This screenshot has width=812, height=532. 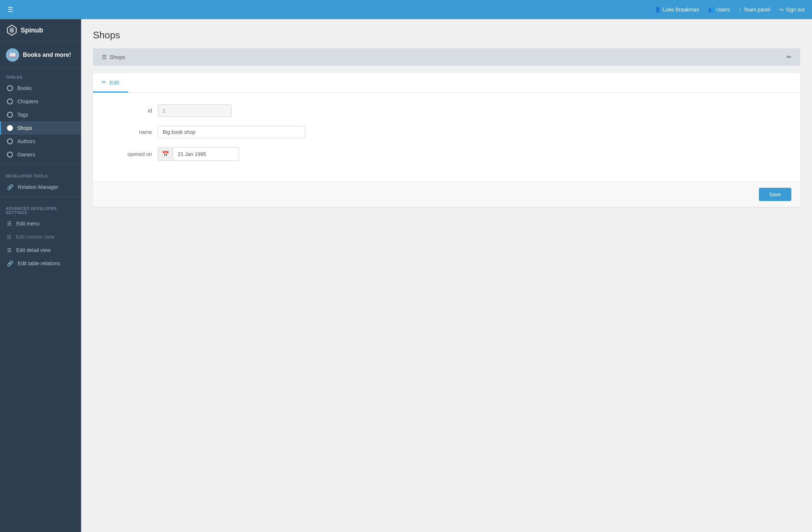 I want to click on breadcrumb-shops-label: Shops, so click(x=117, y=57).